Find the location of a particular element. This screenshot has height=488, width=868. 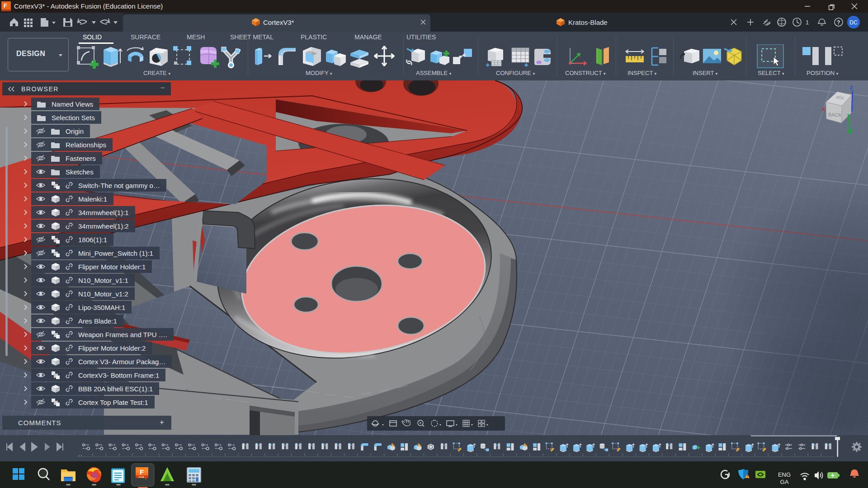

svg-text: DC is located at coordinates (854, 23).